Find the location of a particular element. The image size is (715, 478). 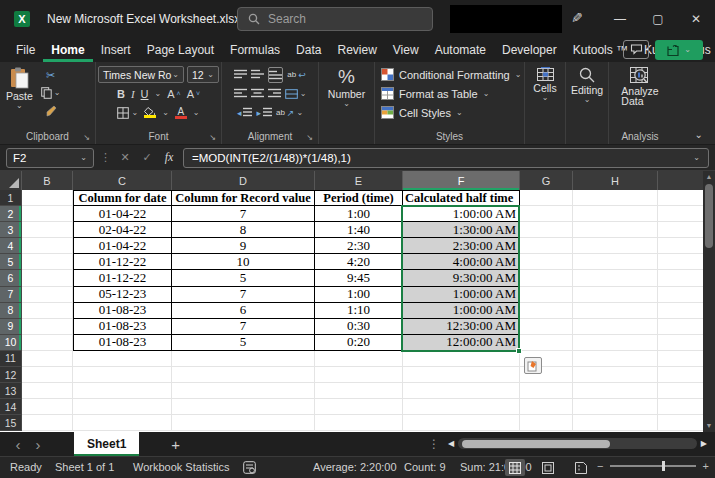

cell-d10: 5 is located at coordinates (244, 343).